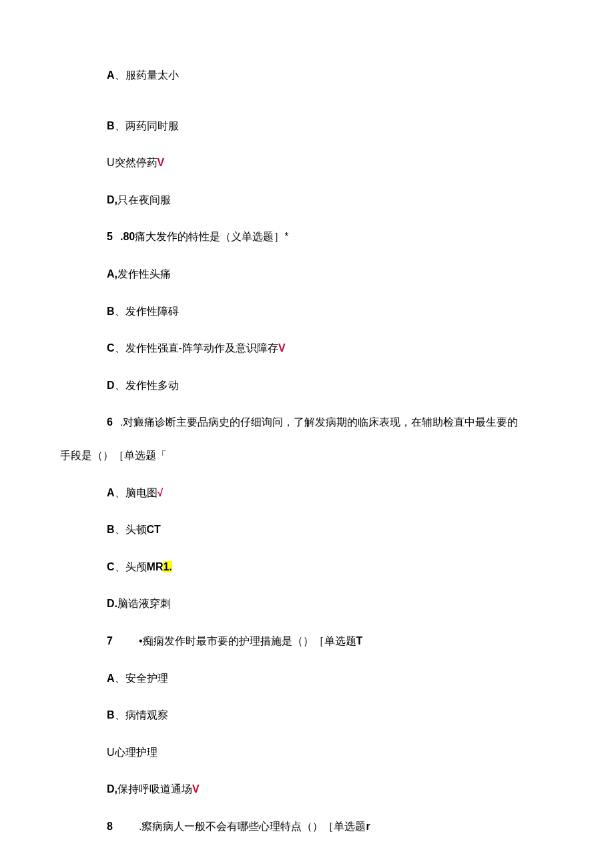 This screenshot has width=614, height=868. Describe the element at coordinates (368, 826) in the screenshot. I see `stem-suffix: r` at that location.